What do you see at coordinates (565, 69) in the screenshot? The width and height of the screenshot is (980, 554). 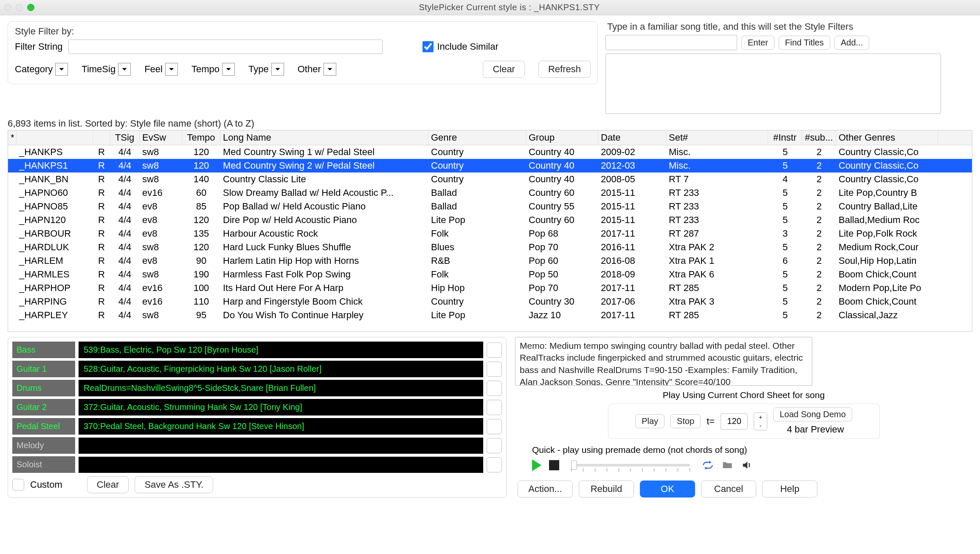 I see `refresh-button: Refresh` at bounding box center [565, 69].